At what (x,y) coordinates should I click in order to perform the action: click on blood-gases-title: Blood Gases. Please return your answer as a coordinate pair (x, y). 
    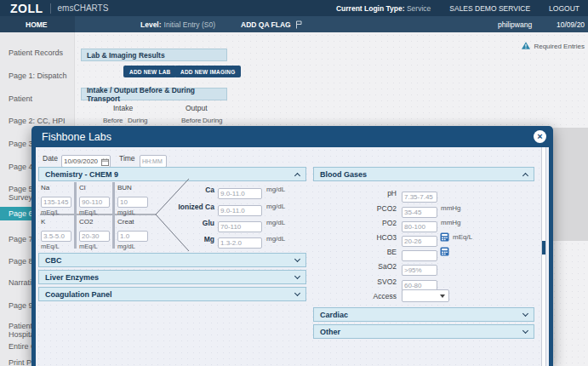
    Looking at the image, I should click on (344, 174).